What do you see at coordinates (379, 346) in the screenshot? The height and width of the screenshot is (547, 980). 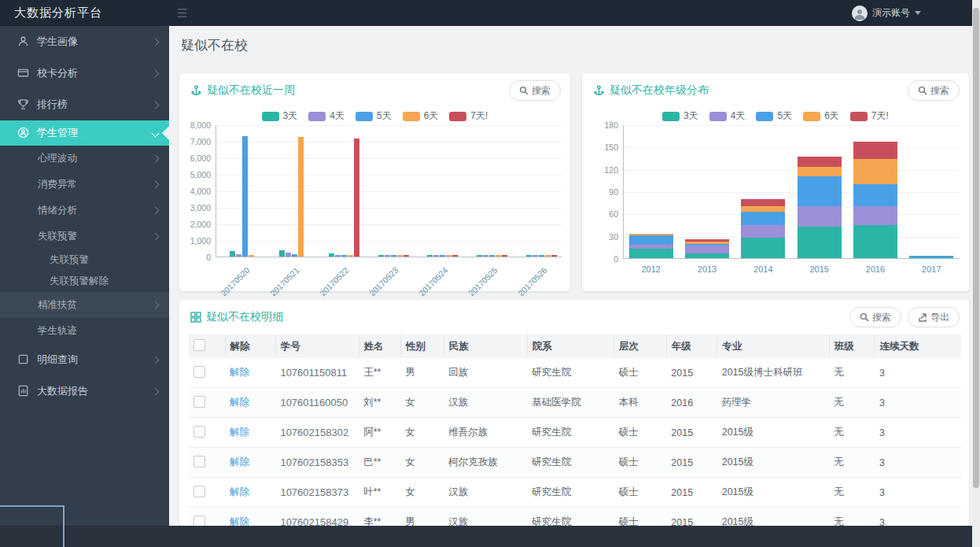 I see `header-col-1: 姓名` at bounding box center [379, 346].